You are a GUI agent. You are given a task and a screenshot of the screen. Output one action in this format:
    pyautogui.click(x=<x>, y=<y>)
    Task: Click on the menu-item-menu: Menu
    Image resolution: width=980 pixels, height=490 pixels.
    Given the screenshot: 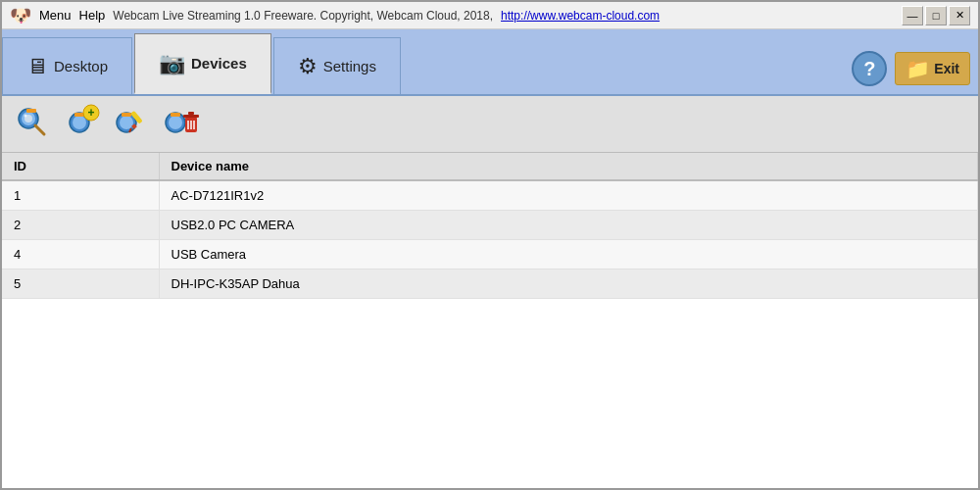 What is the action you would take?
    pyautogui.click(x=55, y=16)
    